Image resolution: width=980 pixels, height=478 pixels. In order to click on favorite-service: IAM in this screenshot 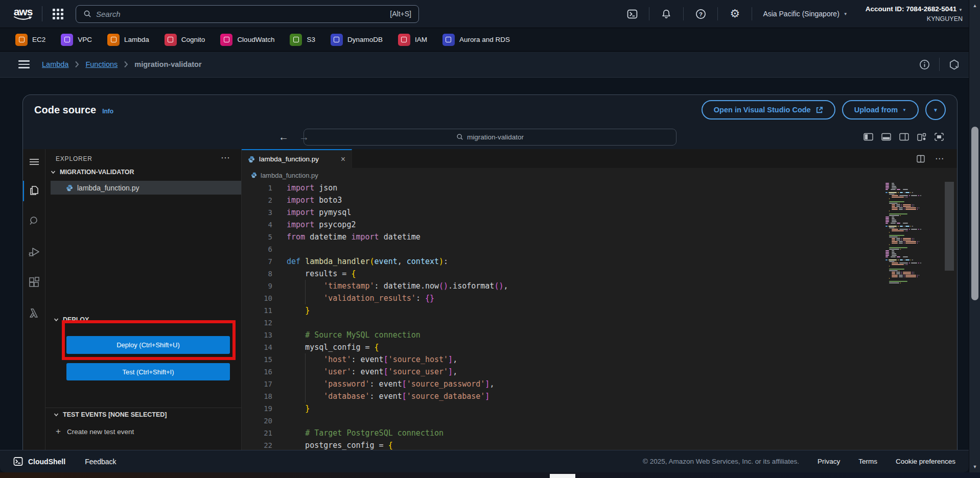, I will do `click(413, 40)`.